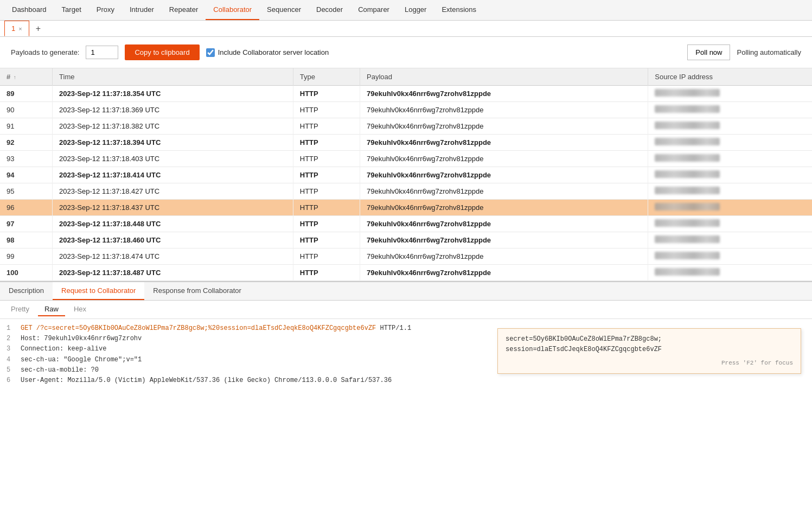  What do you see at coordinates (80, 309) in the screenshot?
I see `sub-tab-hex: Hex` at bounding box center [80, 309].